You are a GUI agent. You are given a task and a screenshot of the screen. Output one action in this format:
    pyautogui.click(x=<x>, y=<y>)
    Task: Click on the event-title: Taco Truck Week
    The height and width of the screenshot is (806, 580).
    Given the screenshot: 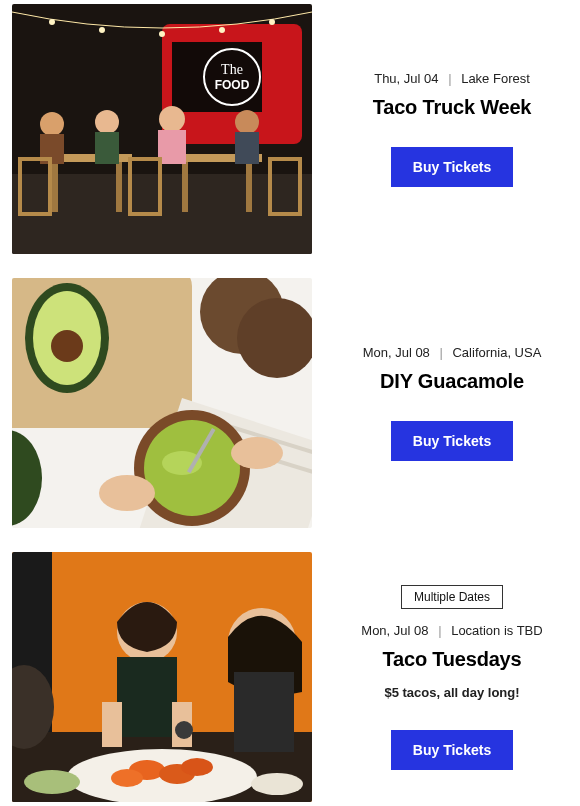 What is the action you would take?
    pyautogui.click(x=452, y=108)
    